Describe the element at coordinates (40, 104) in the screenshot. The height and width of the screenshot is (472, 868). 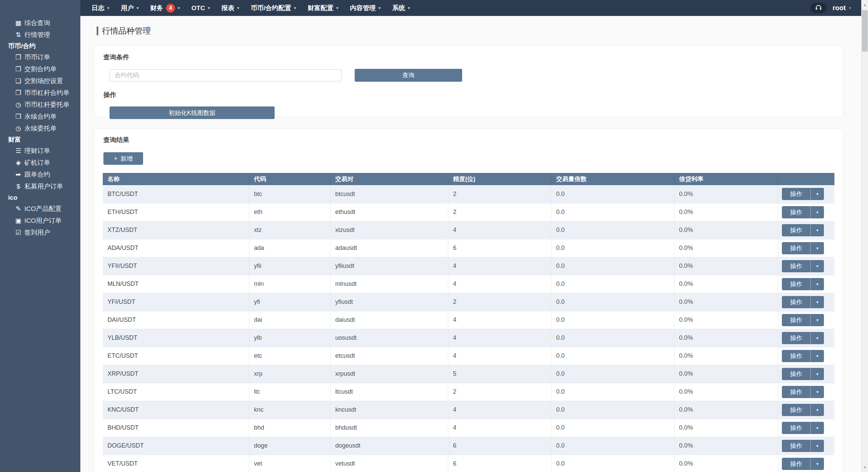
I see `sidebar-item: ◷币币杠杆委托单` at that location.